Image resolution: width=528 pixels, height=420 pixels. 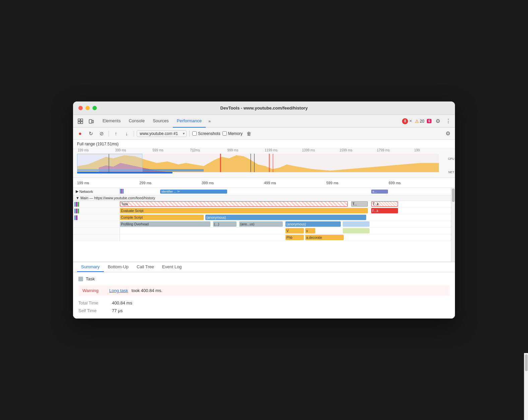 What do you see at coordinates (94, 108) in the screenshot?
I see `maximize-button` at bounding box center [94, 108].